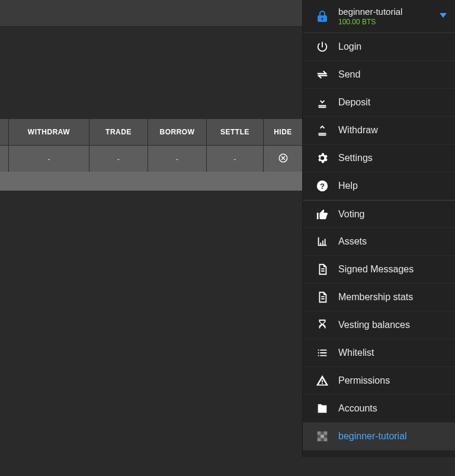 This screenshot has width=455, height=476. What do you see at coordinates (5, 132) in the screenshot?
I see `col-spacer` at bounding box center [5, 132].